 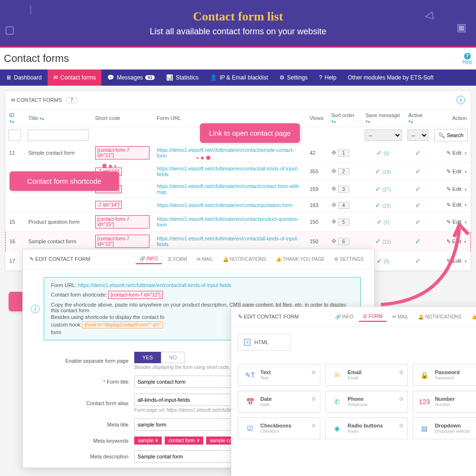 I want to click on chart-icon: 📊, so click(x=169, y=78).